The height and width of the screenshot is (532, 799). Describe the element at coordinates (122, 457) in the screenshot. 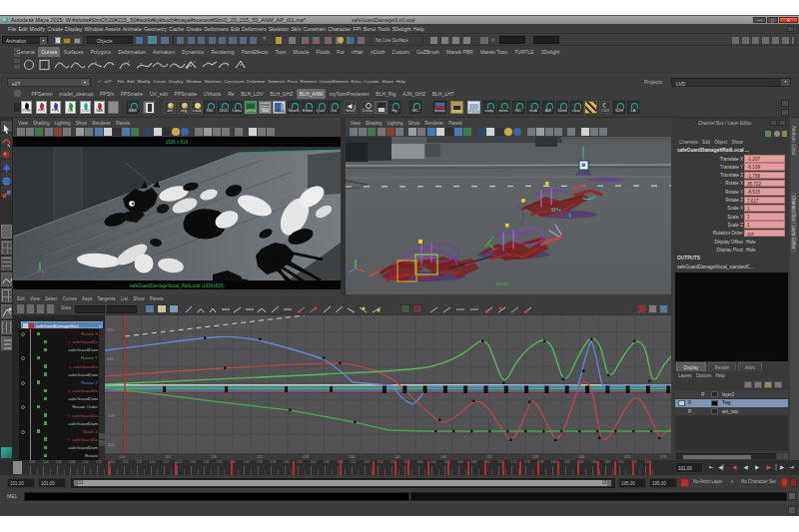

I see `svg-text: 104` at that location.